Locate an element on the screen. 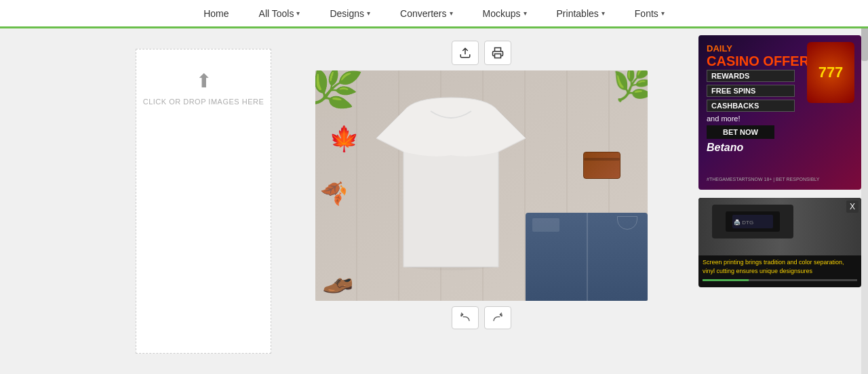  nav-all-tools: All Tools ▾ is located at coordinates (279, 14).